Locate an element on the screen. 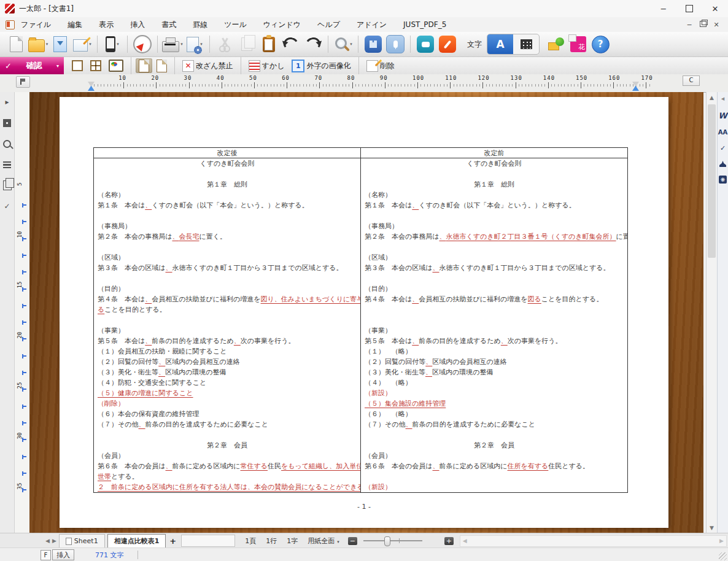  undo-button is located at coordinates (291, 44).